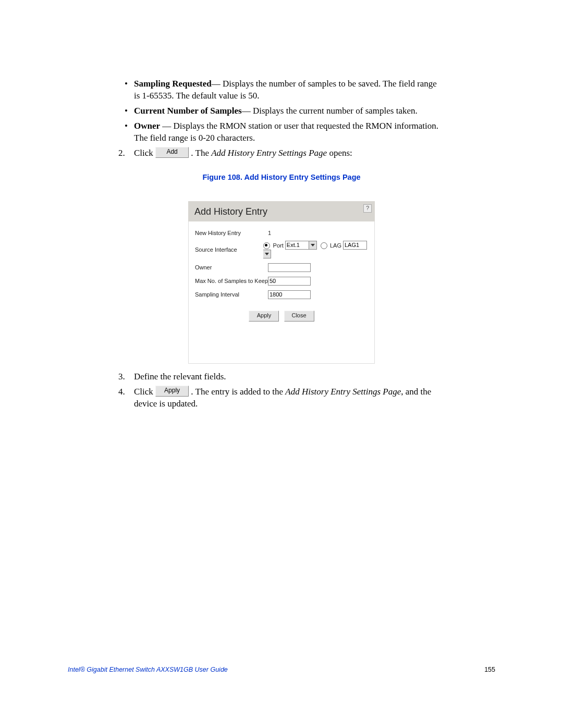 The image size is (563, 728). I want to click on label-lag: LAG, so click(336, 245).